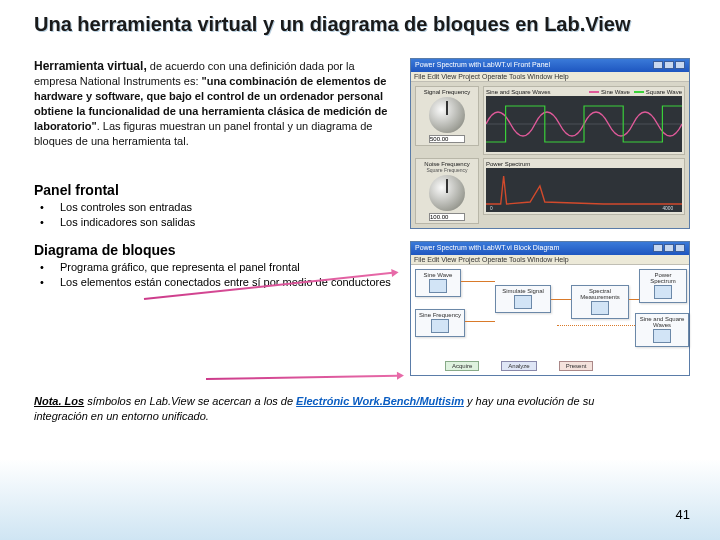  Describe the element at coordinates (482, 66) in the screenshot. I see `window-title: Power Spectrum with LabWT.vi Front Panel` at that location.